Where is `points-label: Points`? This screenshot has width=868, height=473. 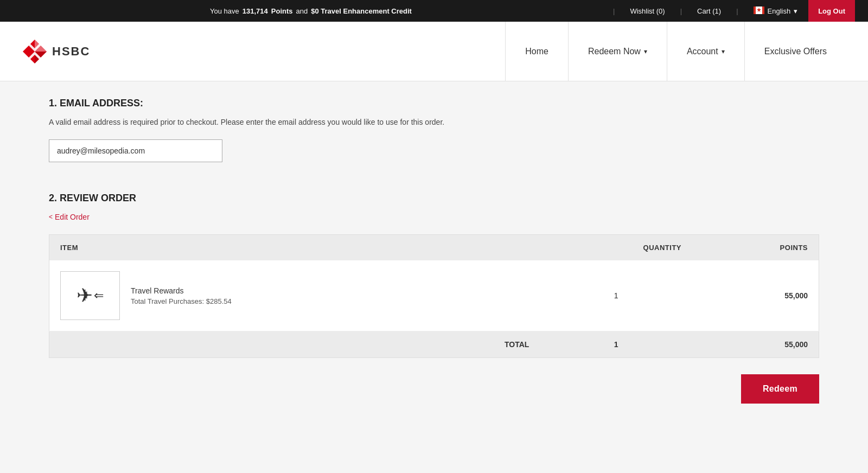 points-label: Points is located at coordinates (282, 11).